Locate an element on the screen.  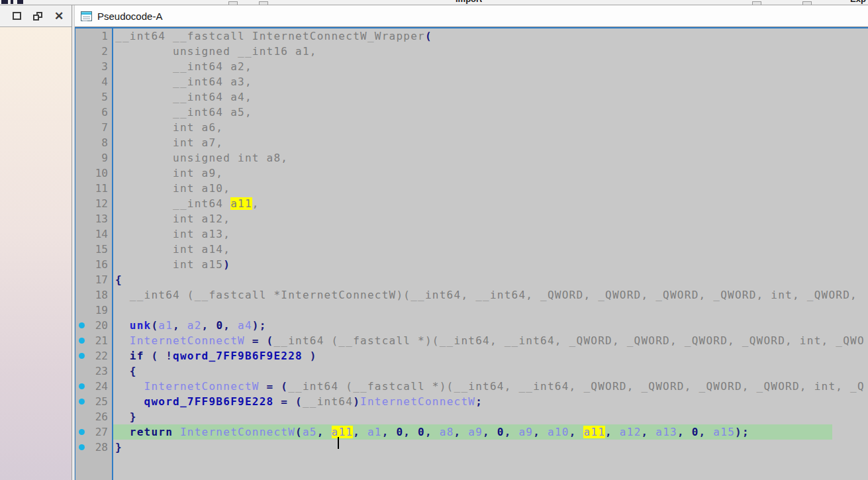
gutter-line: 28 is located at coordinates (94, 448).